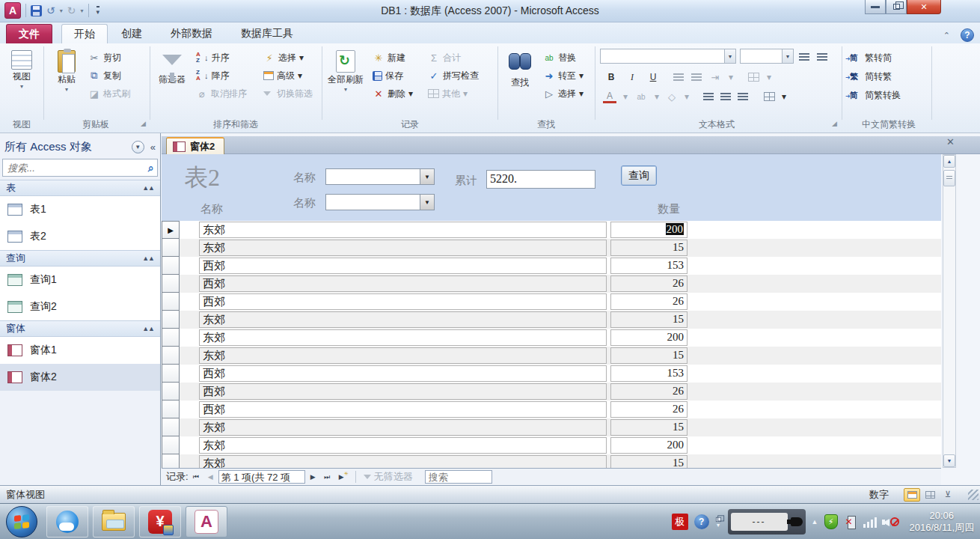  Describe the element at coordinates (114, 522) in the screenshot. I see `taskbar-item-explorer` at that location.